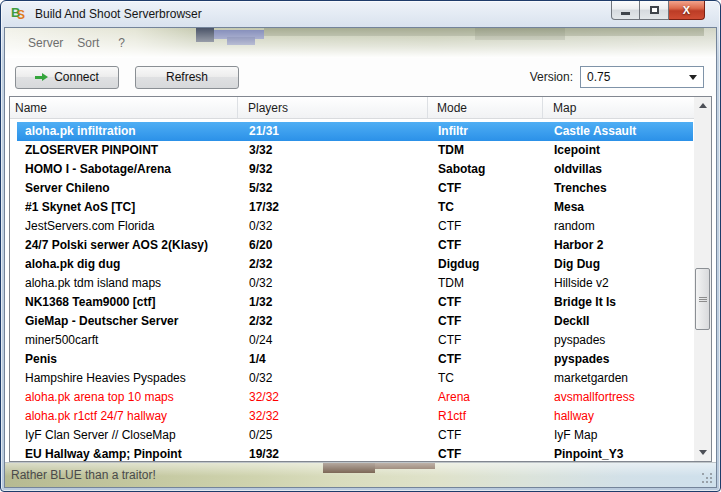 The width and height of the screenshot is (721, 492). I want to click on scroll-up-button, so click(702, 106).